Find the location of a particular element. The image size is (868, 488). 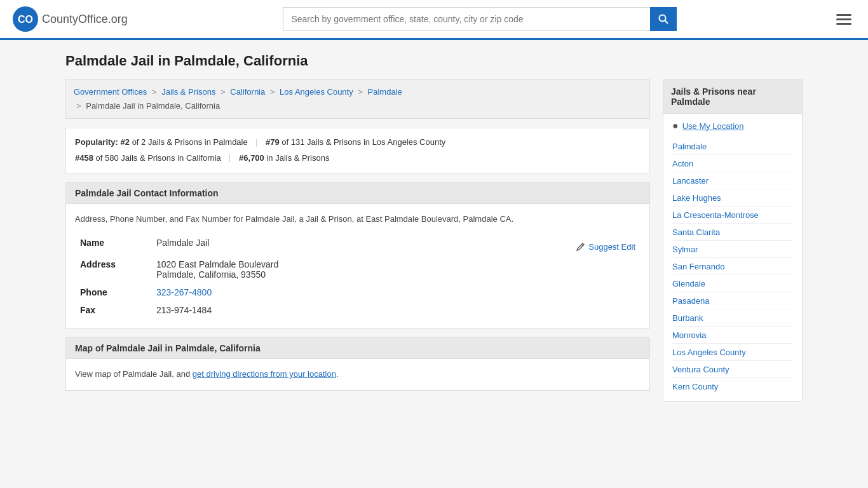

list-item: Santa Clarita is located at coordinates (733, 231).